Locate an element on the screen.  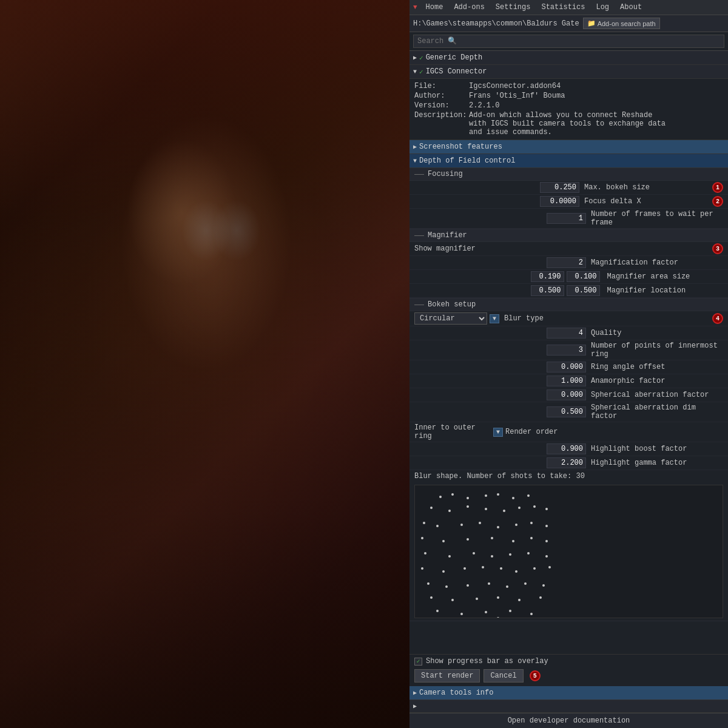
description-value: Add-on which allows you to connect Resha… is located at coordinates (596, 124).